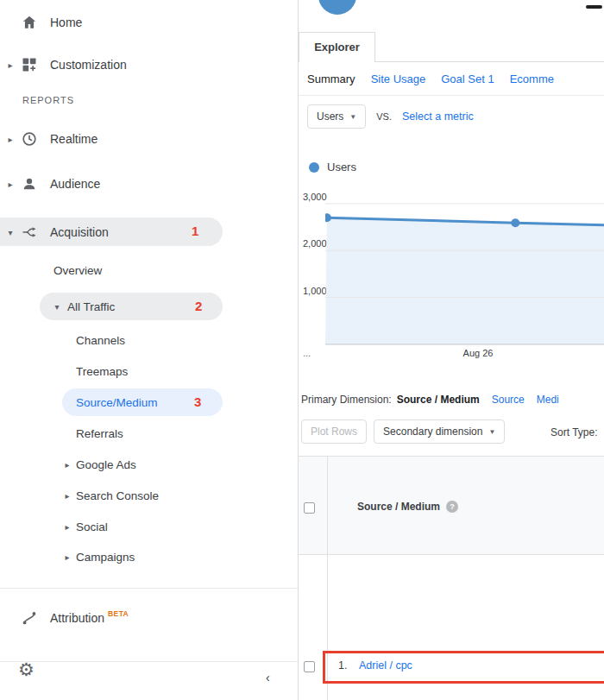 The width and height of the screenshot is (604, 700). What do you see at coordinates (28, 679) in the screenshot?
I see `gear-icon: ⚙` at bounding box center [28, 679].